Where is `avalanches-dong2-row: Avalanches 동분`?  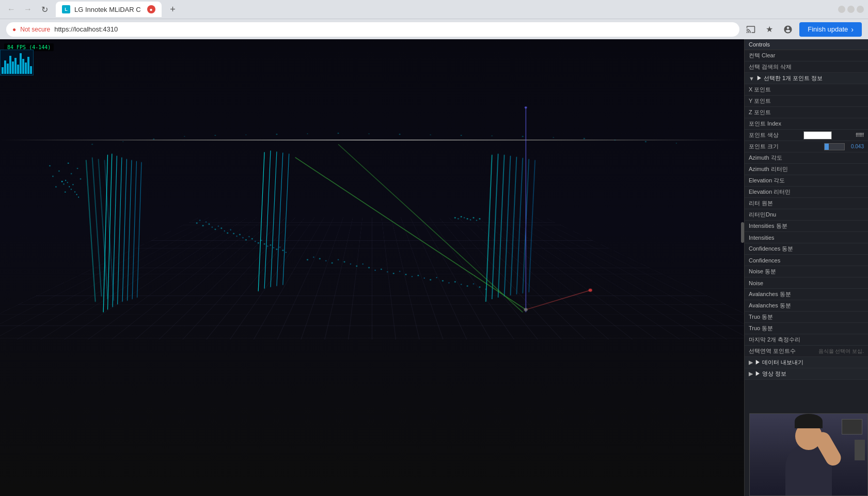 avalanches-dong2-row: Avalanches 동분 is located at coordinates (807, 306).